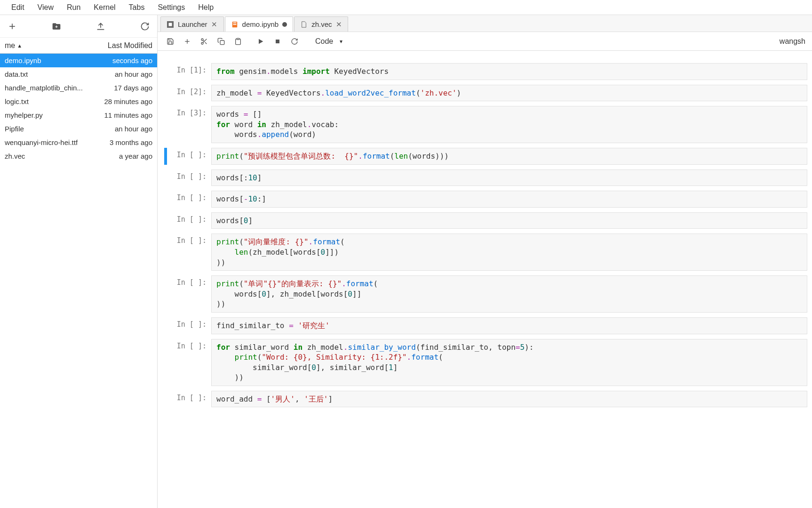  What do you see at coordinates (79, 60) in the screenshot?
I see `file-row: demo.ipynbseconds ago` at bounding box center [79, 60].